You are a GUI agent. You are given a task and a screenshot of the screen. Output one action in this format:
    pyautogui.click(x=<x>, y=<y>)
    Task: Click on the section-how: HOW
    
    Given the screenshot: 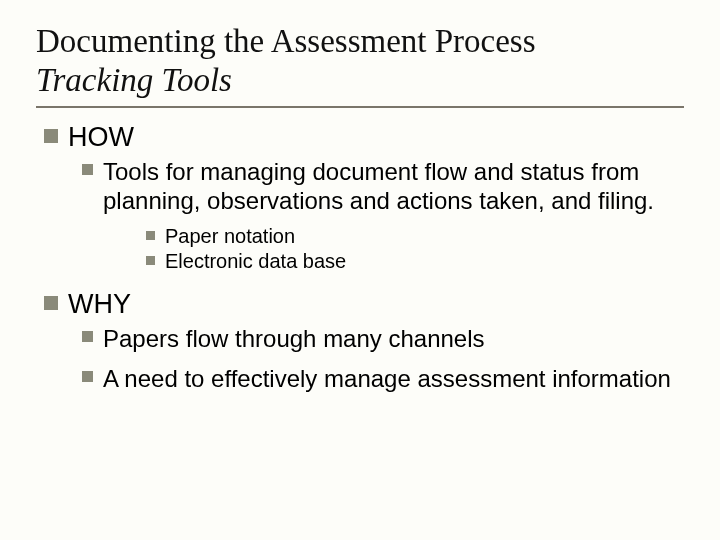 What is the action you would take?
    pyautogui.click(x=364, y=138)
    